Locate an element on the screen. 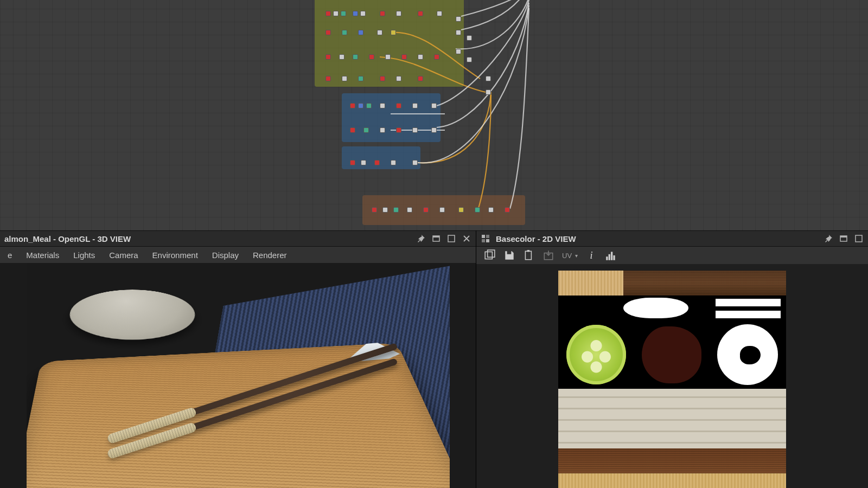 This screenshot has width=868, height=488. menu-item: Environment is located at coordinates (175, 255).